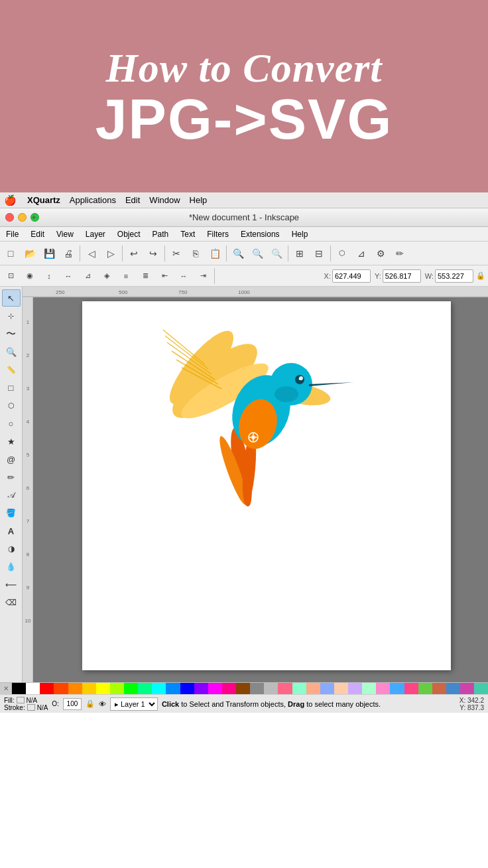  Describe the element at coordinates (454, 276) in the screenshot. I see `w-input` at that location.